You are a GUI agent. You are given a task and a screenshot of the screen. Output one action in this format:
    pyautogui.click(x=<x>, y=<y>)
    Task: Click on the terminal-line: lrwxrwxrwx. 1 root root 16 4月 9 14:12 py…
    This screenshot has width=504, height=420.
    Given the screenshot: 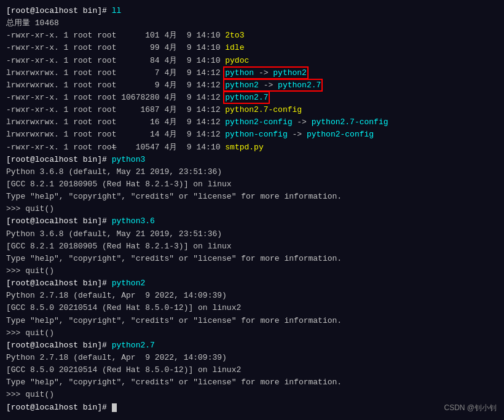 What is the action you would take?
    pyautogui.click(x=252, y=122)
    